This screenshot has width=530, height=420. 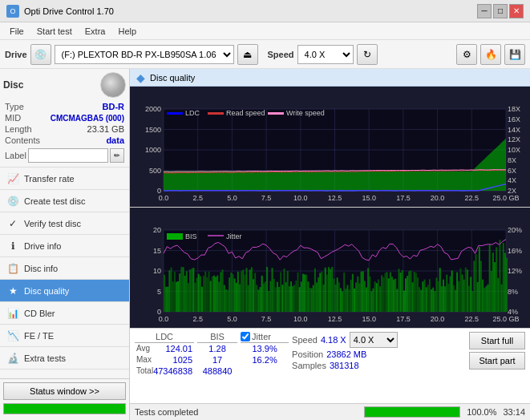 I want to click on disc-label-label: Label, so click(x=16, y=155).